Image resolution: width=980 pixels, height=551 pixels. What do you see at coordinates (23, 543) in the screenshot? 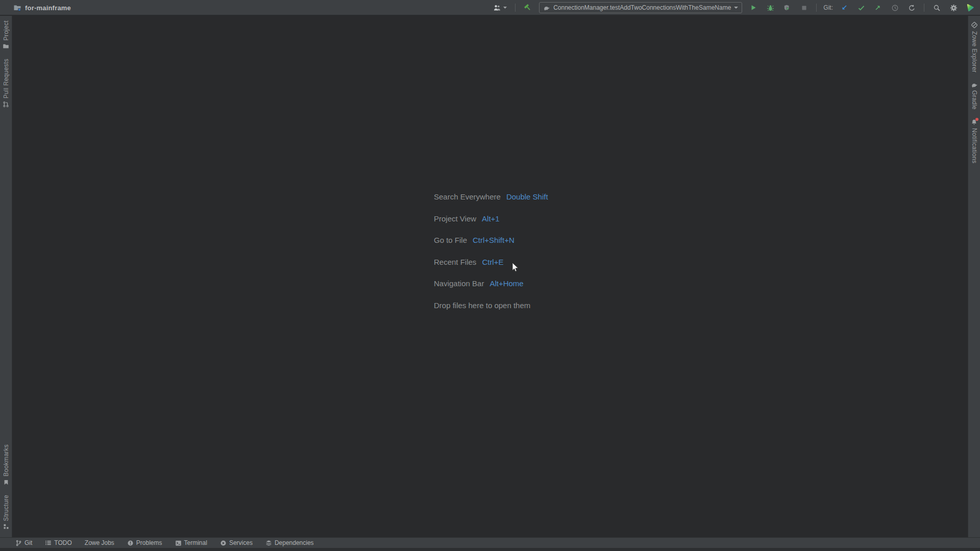
I see `toolwindow-tab-git: Git` at bounding box center [23, 543].